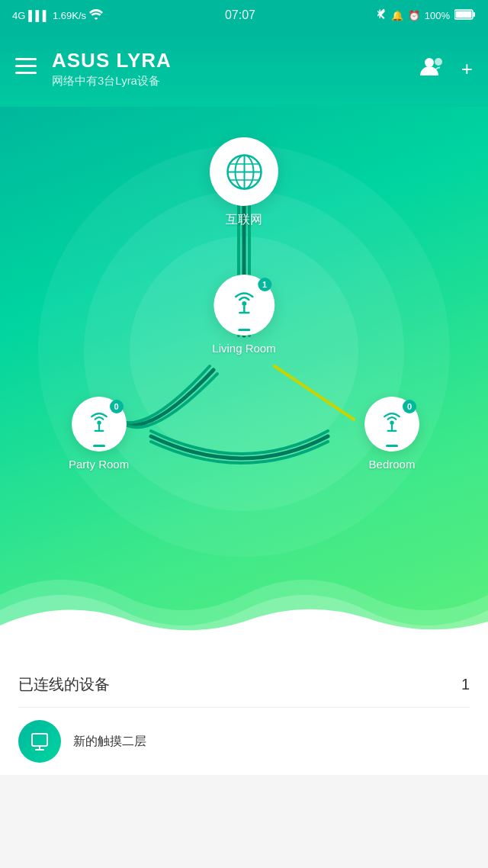  What do you see at coordinates (240, 15) in the screenshot?
I see `status-time: 07:07` at bounding box center [240, 15].